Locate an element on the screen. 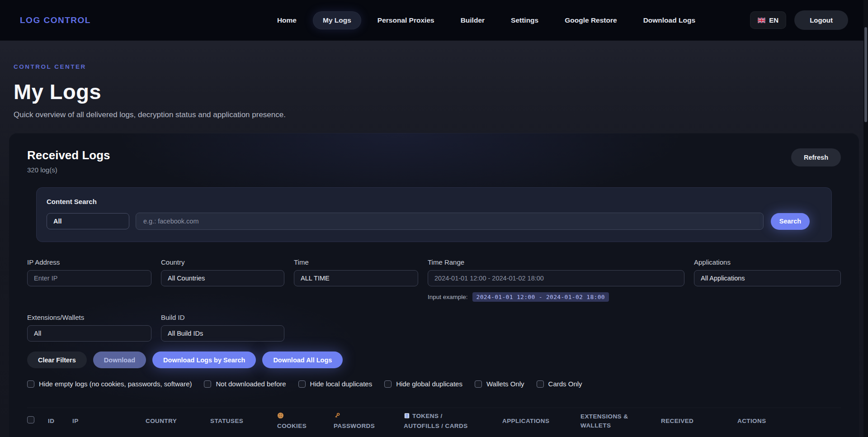 The image size is (868, 437). filters-row-2: Extensions/Wallets Build ID is located at coordinates (434, 328).